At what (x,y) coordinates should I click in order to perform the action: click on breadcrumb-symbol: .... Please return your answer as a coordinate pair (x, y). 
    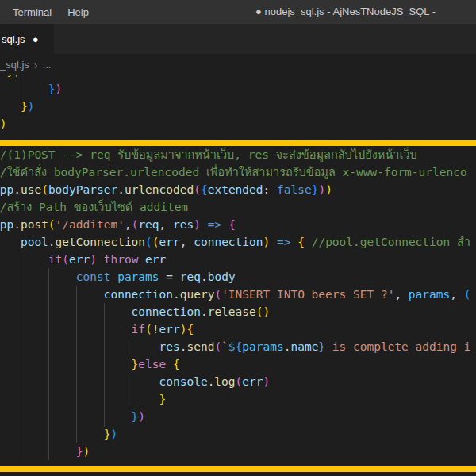
    Looking at the image, I should click on (48, 65).